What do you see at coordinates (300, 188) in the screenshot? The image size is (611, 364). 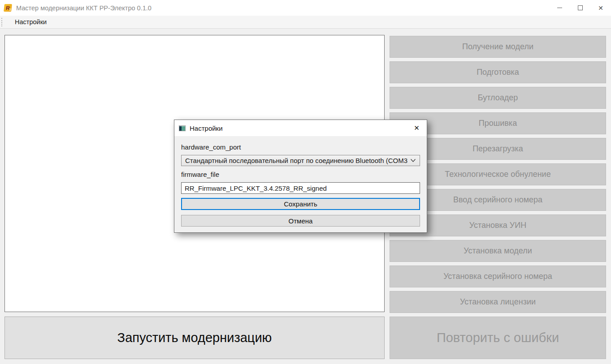 I see `firmware-file-input` at bounding box center [300, 188].